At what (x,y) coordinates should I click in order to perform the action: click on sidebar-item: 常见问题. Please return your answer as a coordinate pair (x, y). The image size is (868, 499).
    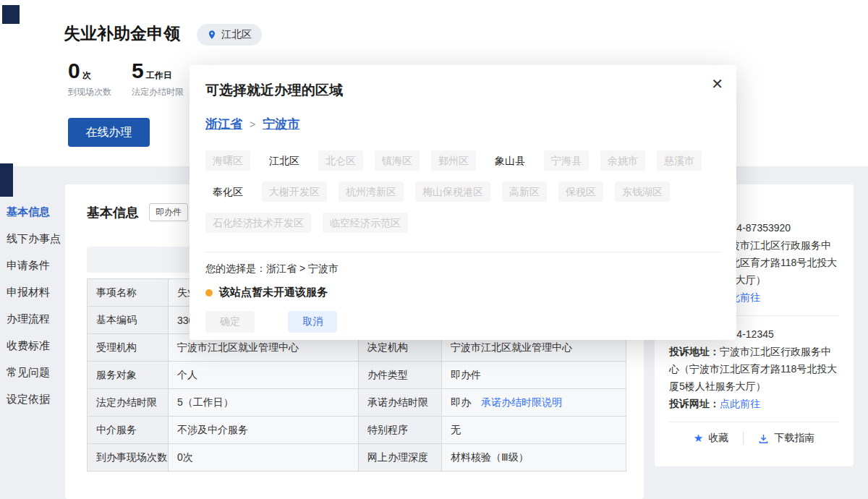
    Looking at the image, I should click on (32, 372).